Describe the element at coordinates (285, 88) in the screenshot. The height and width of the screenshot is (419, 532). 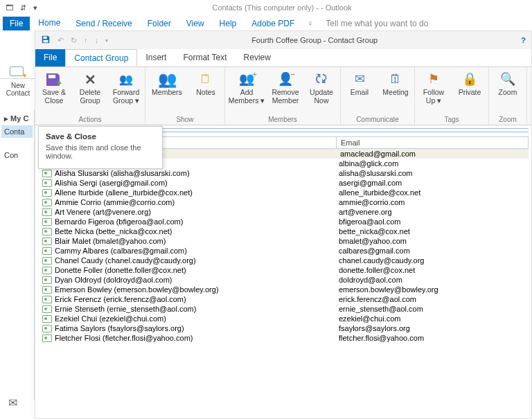
I see `remove-member-button: 👤− Remove Member` at that location.